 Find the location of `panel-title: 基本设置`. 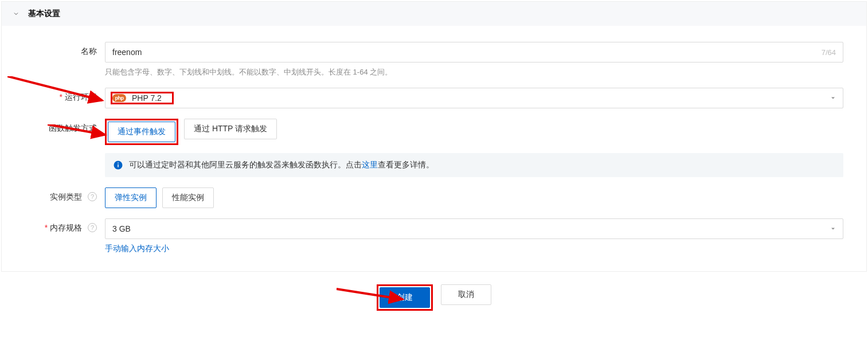

panel-title: 基本设置 is located at coordinates (44, 14).